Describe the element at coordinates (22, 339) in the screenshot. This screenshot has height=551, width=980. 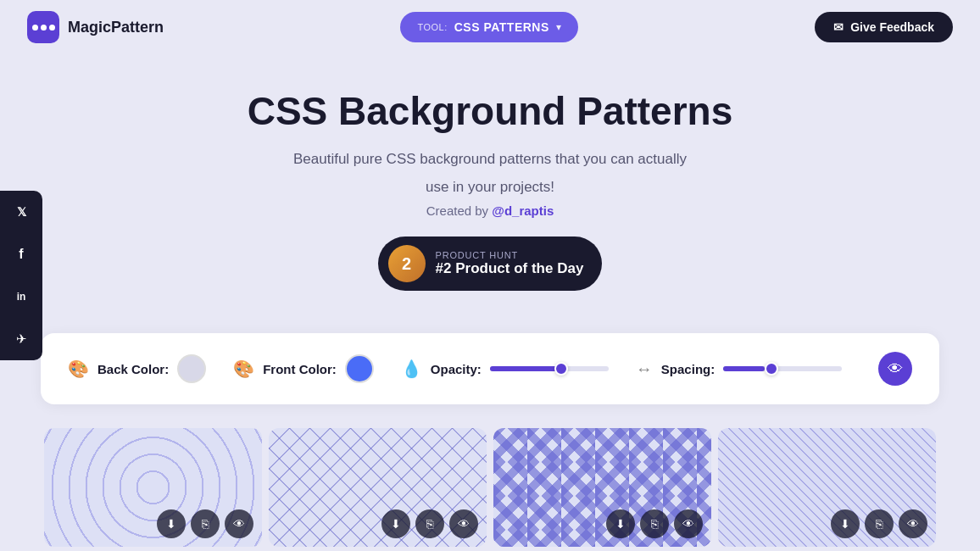
I see `telegram-icon: ✈` at that location.